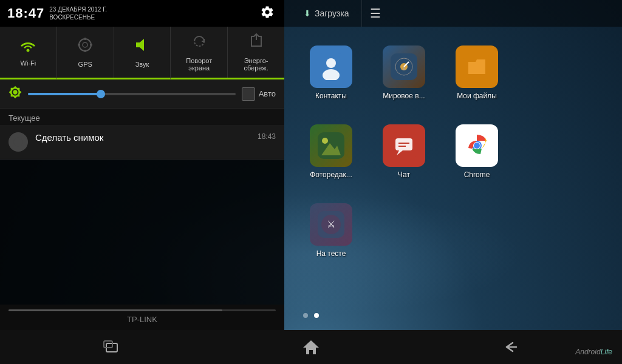 Image resolution: width=622 pixels, height=364 pixels. Describe the element at coordinates (64, 94) in the screenshot. I see `brightness-fill` at that location.